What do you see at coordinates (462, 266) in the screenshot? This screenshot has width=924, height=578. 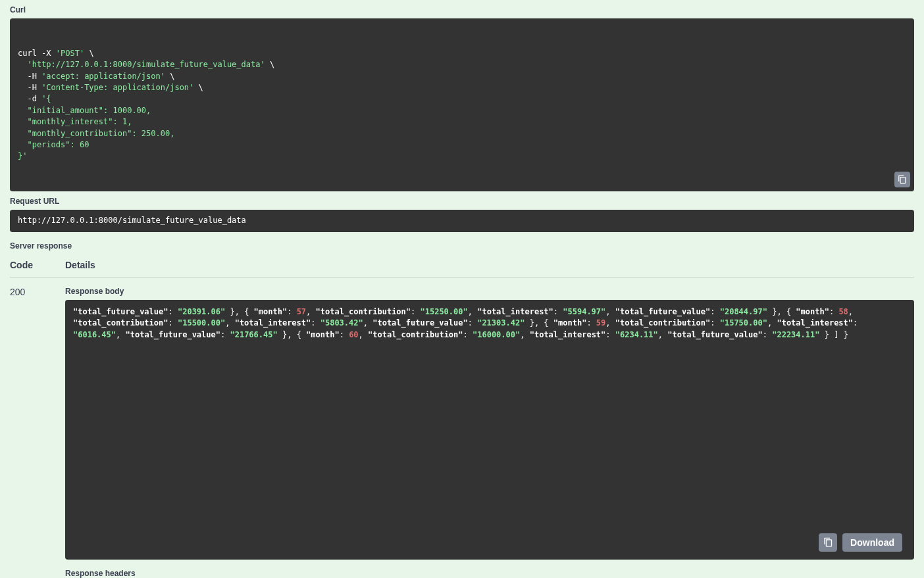 I see `response-table-header: Code Details` at bounding box center [462, 266].